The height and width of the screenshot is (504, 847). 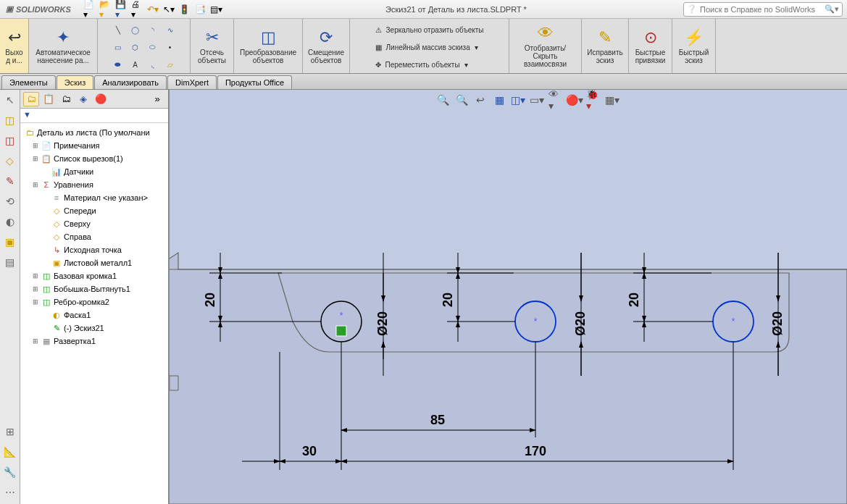 I want to click on vtool-8-icon: ▣, so click(x=10, y=242).